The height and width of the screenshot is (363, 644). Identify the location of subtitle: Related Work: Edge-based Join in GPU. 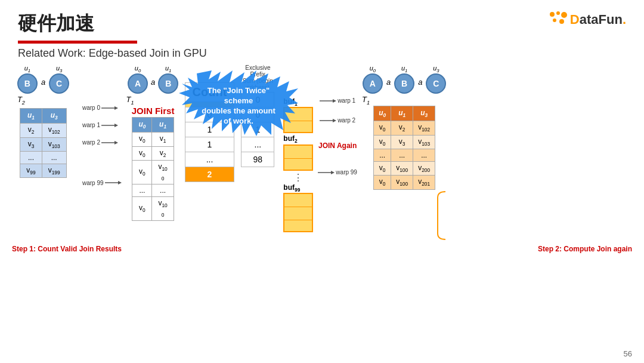
(322, 54).